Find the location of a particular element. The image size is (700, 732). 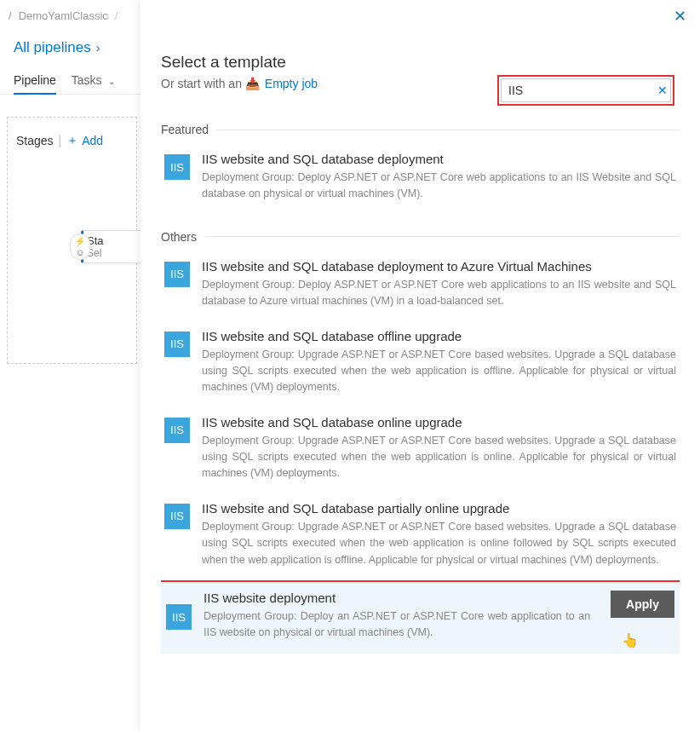

search-highlight: ✕ is located at coordinates (586, 90).